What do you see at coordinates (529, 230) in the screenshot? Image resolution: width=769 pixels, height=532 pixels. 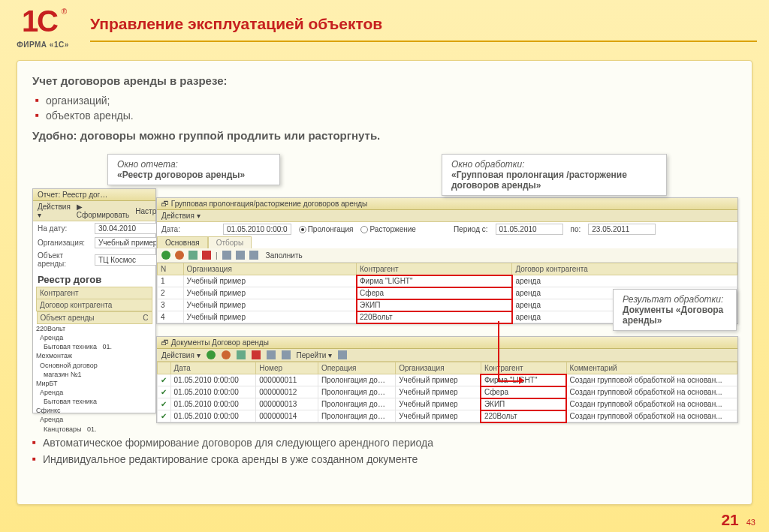 I see `period-from: 01.05.2010` at bounding box center [529, 230].